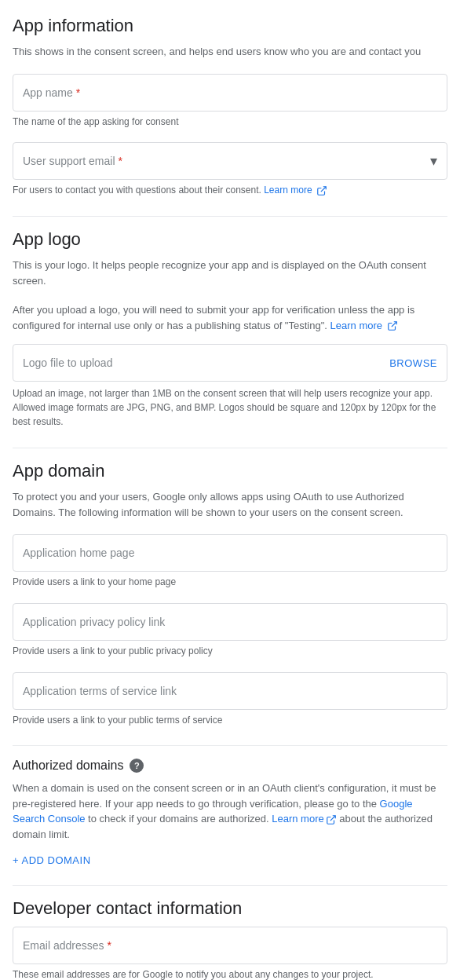 This screenshot has height=980, width=460. Describe the element at coordinates (230, 408) in the screenshot. I see `upload-hint: Upload an image, not larger than 1MB on …` at that location.